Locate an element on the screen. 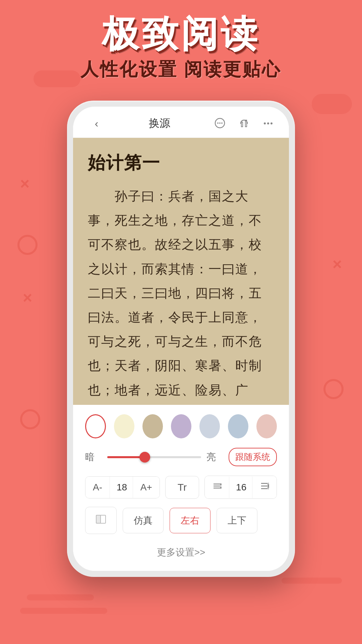 The width and height of the screenshot is (362, 644). chat-icon is located at coordinates (220, 123).